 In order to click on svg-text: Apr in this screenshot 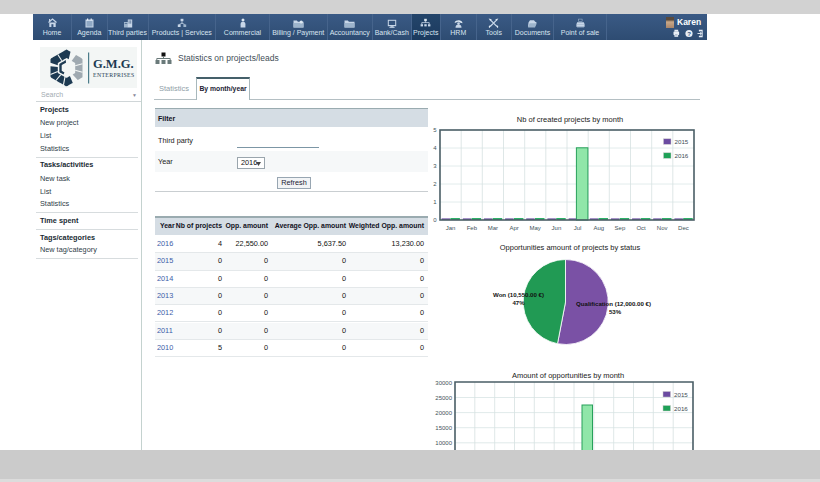, I will do `click(514, 228)`.